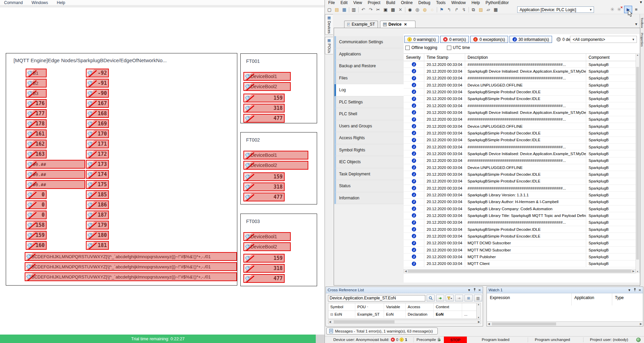 Image resolution: width=644 pixels, height=343 pixels. I want to click on column-header-description: Description, so click(526, 57).